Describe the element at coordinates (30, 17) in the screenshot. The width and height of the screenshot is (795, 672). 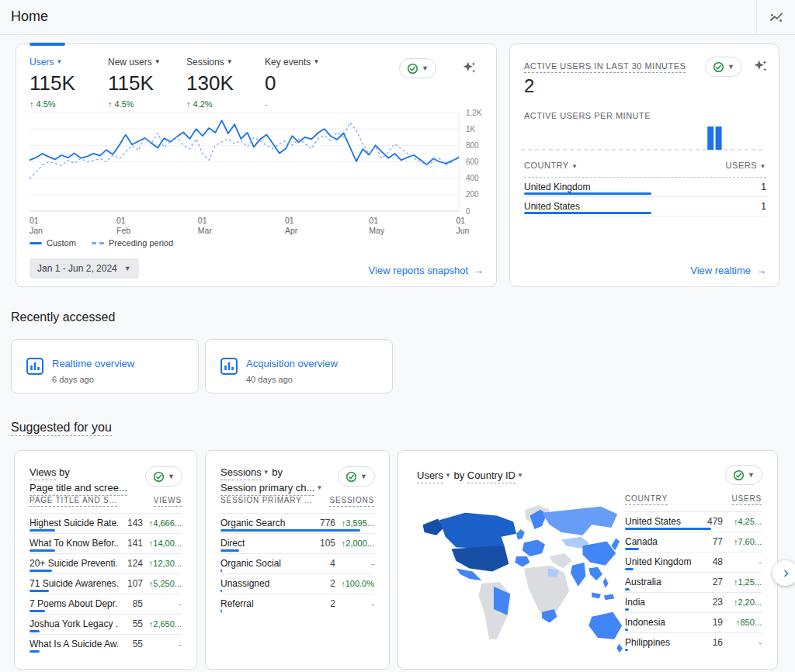
I see `page-title: Home` at that location.